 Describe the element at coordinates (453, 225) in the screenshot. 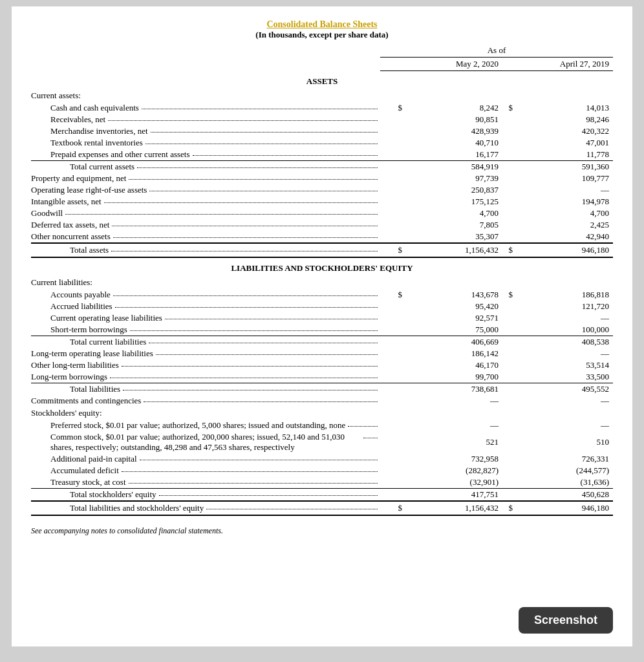

I see `value-col1: 7,805` at that location.